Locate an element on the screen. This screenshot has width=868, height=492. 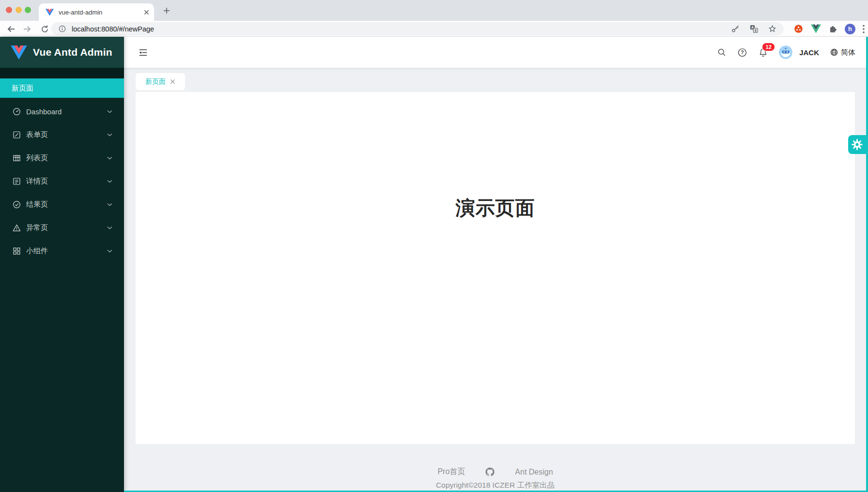
minimize-window-button is located at coordinates (18, 10).